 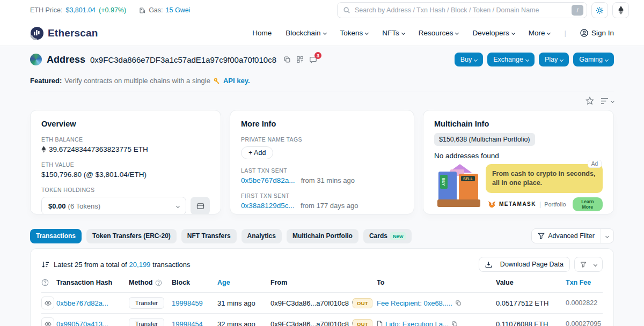 I want to click on search-bar: /, so click(x=462, y=10).